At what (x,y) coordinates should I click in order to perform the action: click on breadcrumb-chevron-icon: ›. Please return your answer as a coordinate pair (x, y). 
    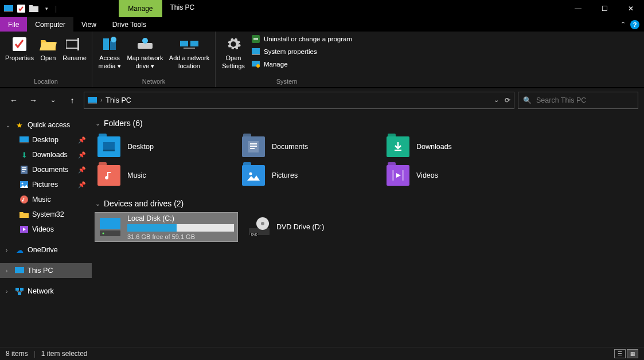
    Looking at the image, I should click on (101, 100).